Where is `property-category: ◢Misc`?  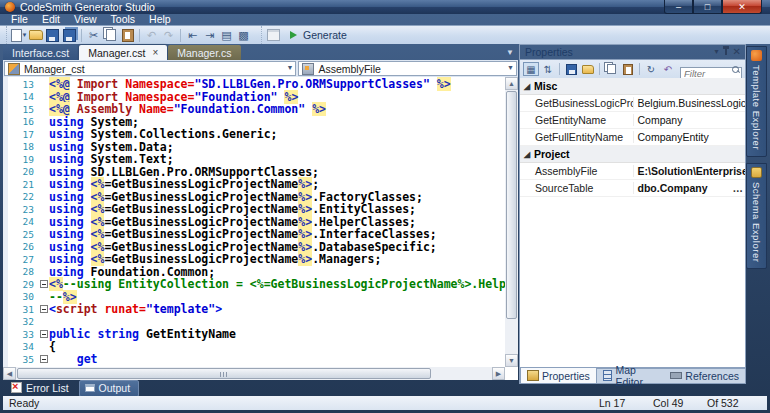
property-category: ◢Misc is located at coordinates (632, 86).